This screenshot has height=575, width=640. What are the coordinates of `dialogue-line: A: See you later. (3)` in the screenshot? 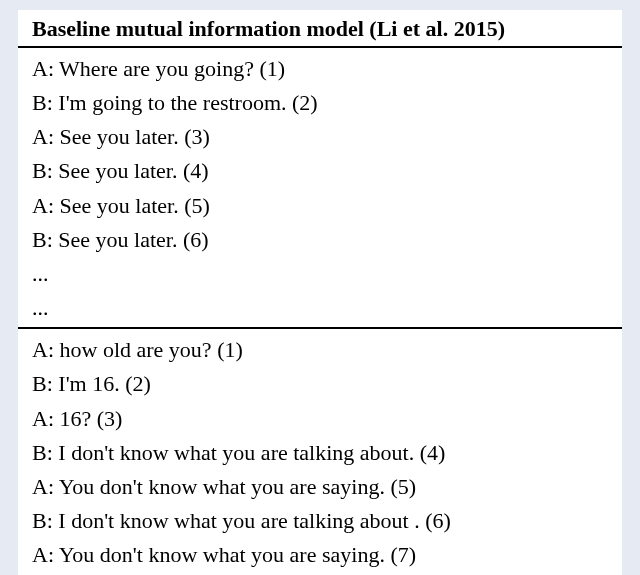 It's located at (320, 137).